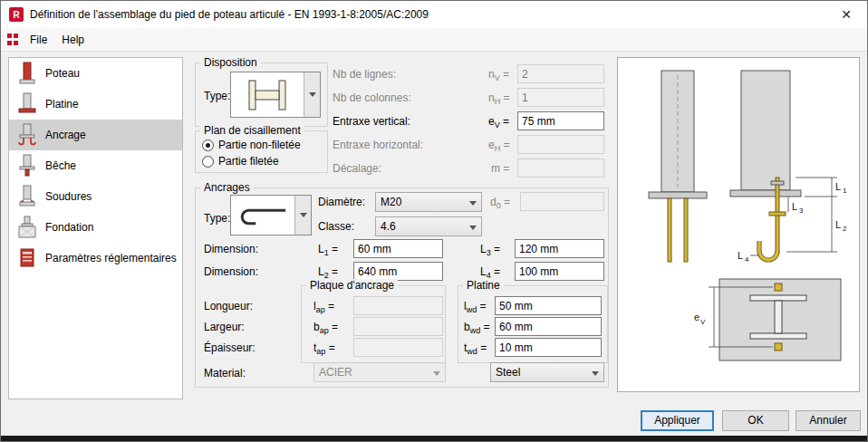 This screenshot has height=442, width=868. What do you see at coordinates (231, 249) in the screenshot?
I see `dimension-label-1: Dimension:` at bounding box center [231, 249].